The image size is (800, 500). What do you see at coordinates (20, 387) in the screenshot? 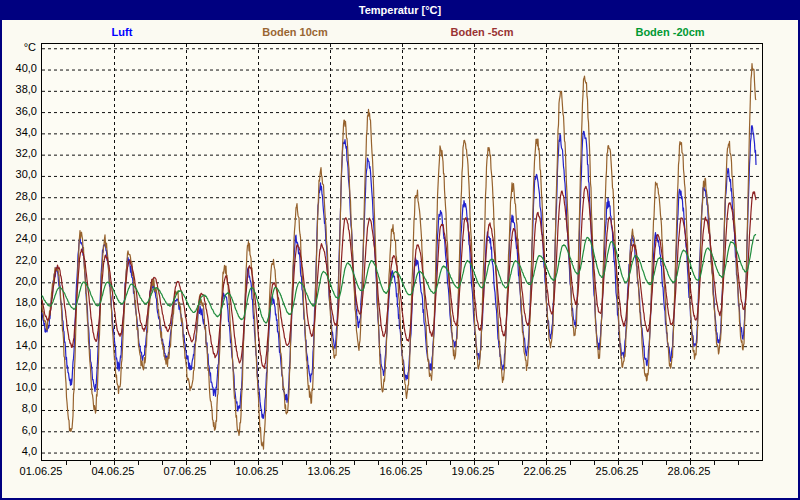
I see `y-tick-label: 10,0` at bounding box center [20, 387].